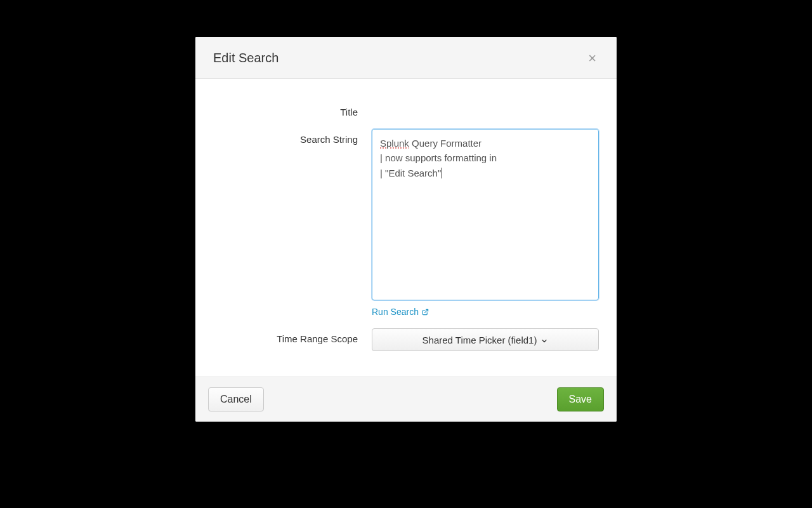 Image resolution: width=812 pixels, height=508 pixels. I want to click on save-button: Save, so click(580, 399).